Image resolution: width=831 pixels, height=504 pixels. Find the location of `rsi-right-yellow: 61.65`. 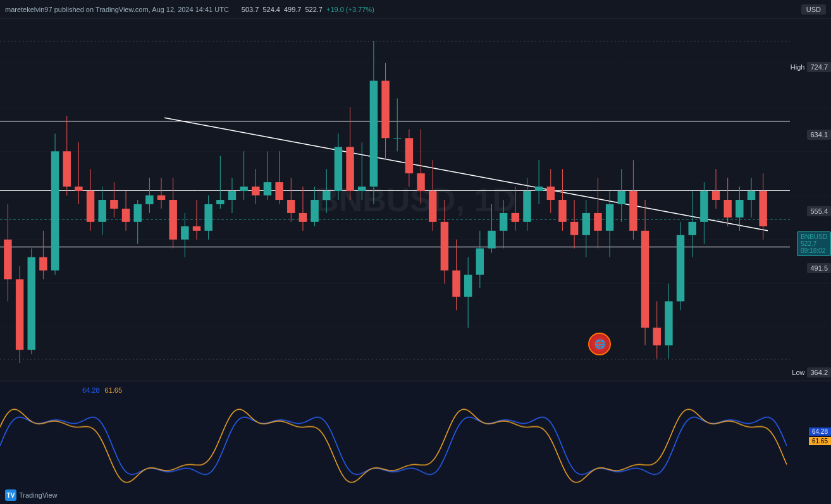

rsi-right-yellow: 61.65 is located at coordinates (820, 441).